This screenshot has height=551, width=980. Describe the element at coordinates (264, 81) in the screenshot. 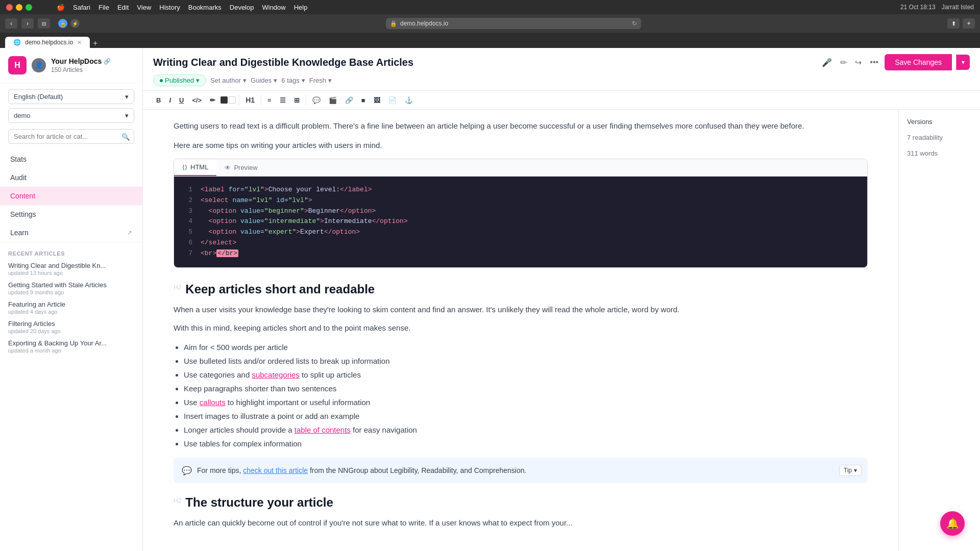

I see `guides-button: Guides ▾` at that location.